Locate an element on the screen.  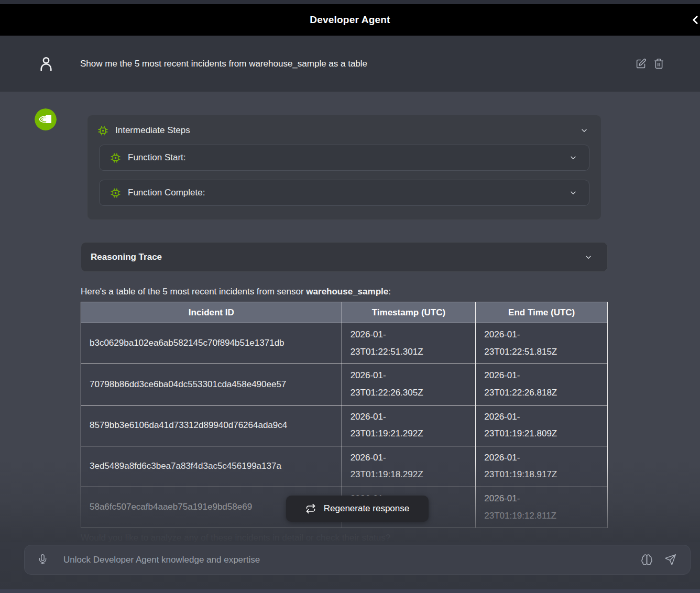
end-time-value: 2026-01-23T01:22:51.815Z is located at coordinates (531, 344).